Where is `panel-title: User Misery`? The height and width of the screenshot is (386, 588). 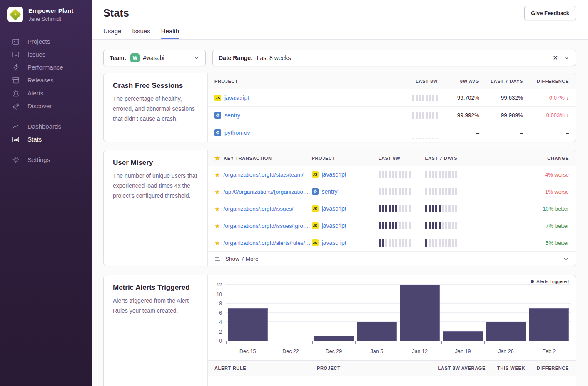
panel-title: User Misery is located at coordinates (156, 163).